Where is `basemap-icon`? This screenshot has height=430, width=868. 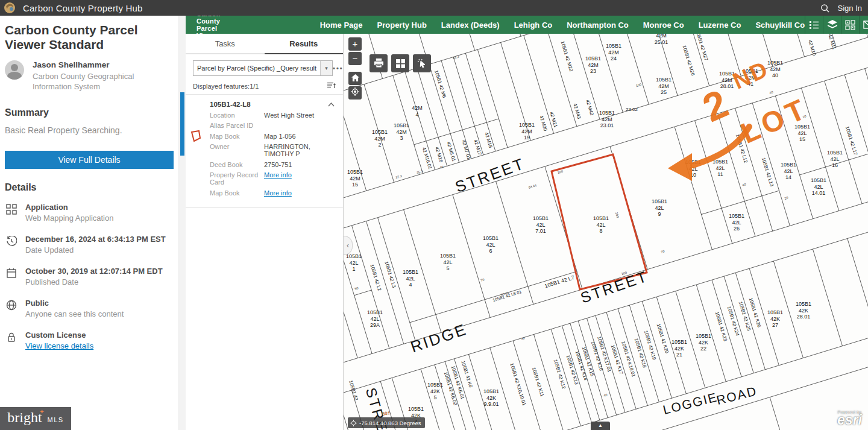
basemap-icon is located at coordinates (850, 25).